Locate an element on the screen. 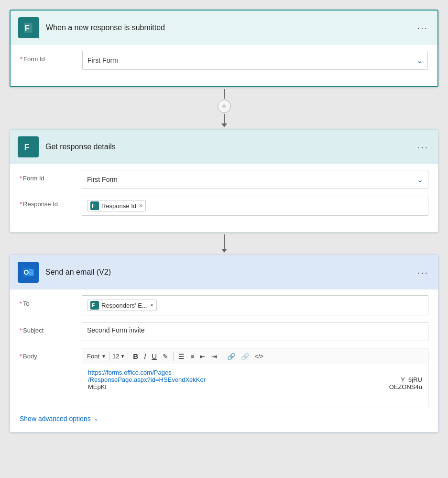 This screenshot has height=478, width=448. email-body-row: *Body Font ▼ 12 ▼ is located at coordinates (224, 378).